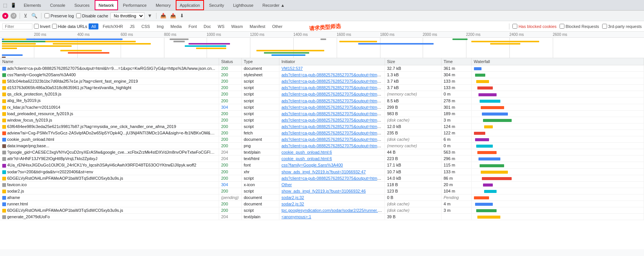 This screenshot has height=256, width=644. I want to click on type-btn-doc: Doc, so click(207, 26).